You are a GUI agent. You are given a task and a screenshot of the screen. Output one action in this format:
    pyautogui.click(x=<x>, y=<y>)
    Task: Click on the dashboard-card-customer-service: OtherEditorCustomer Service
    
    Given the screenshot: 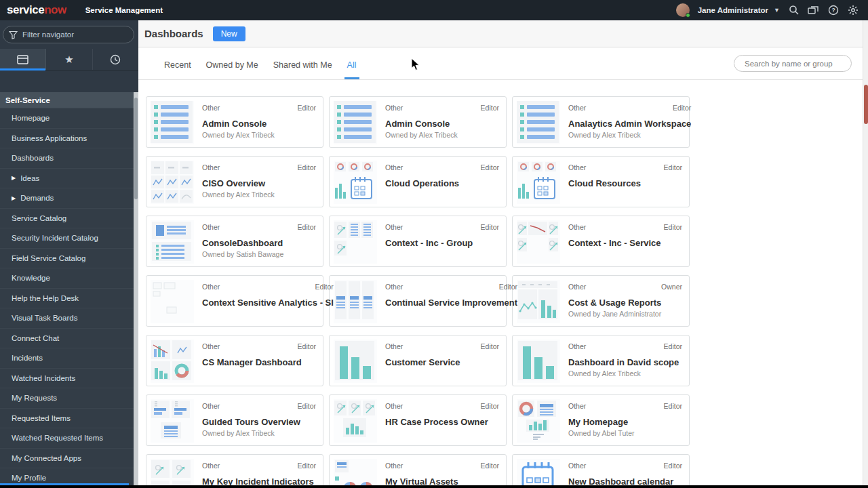 What is the action you would take?
    pyautogui.click(x=418, y=361)
    